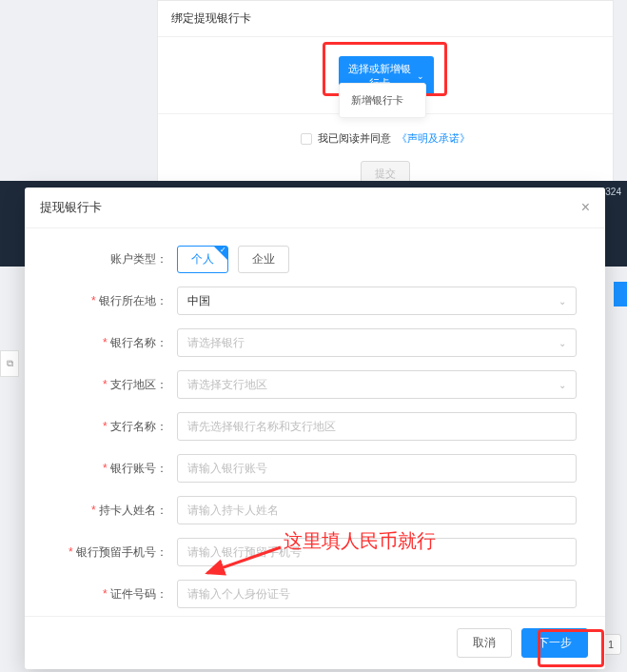 The height and width of the screenshot is (672, 627). What do you see at coordinates (203, 259) in the screenshot?
I see `account-type-personal: 个人✓` at bounding box center [203, 259].